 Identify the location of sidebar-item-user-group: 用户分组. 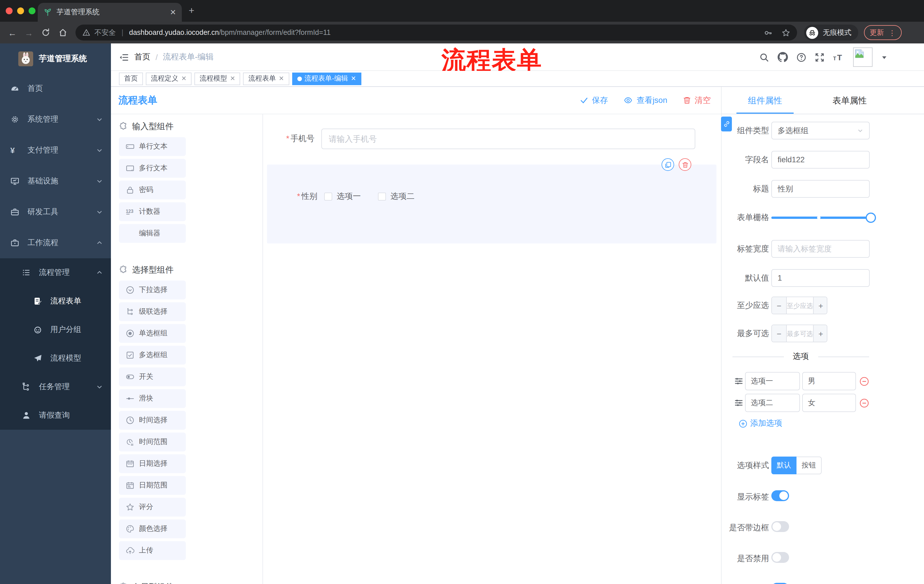
(55, 330).